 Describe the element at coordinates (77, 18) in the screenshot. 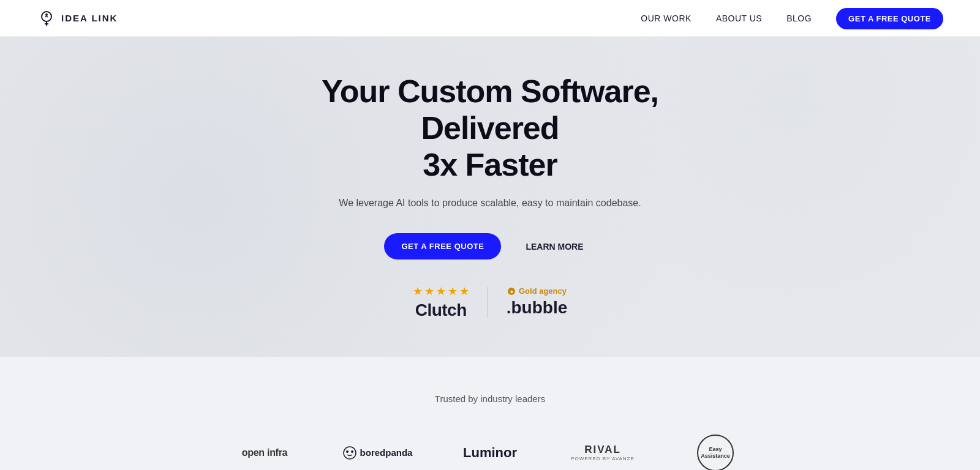

I see `logo-link: IDEA LINK` at that location.